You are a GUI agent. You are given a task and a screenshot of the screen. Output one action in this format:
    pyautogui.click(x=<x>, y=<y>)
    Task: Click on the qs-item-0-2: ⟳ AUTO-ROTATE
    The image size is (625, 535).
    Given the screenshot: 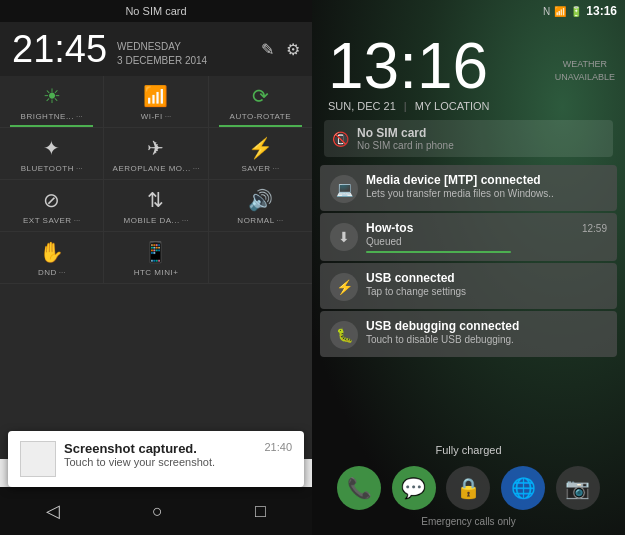 What is the action you would take?
    pyautogui.click(x=260, y=102)
    